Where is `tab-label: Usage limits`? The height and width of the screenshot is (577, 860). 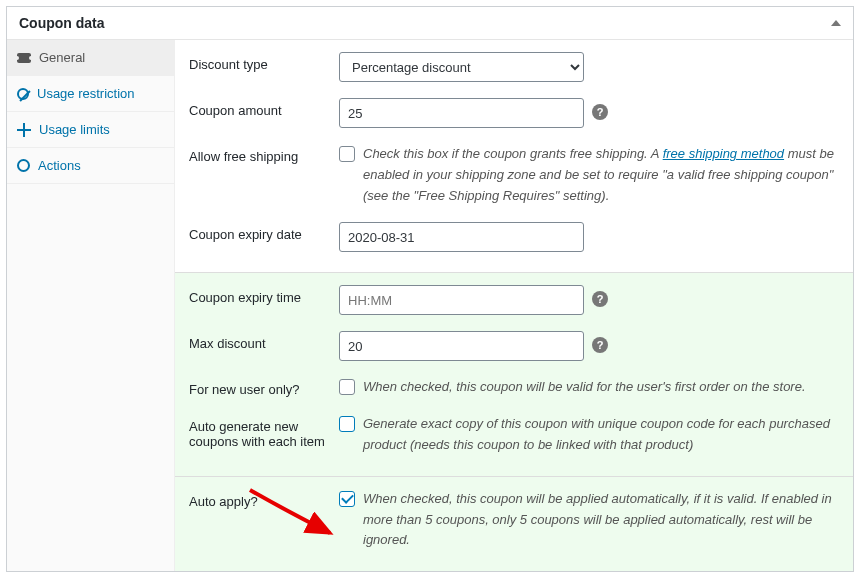
tab-label: Usage limits is located at coordinates (74, 130).